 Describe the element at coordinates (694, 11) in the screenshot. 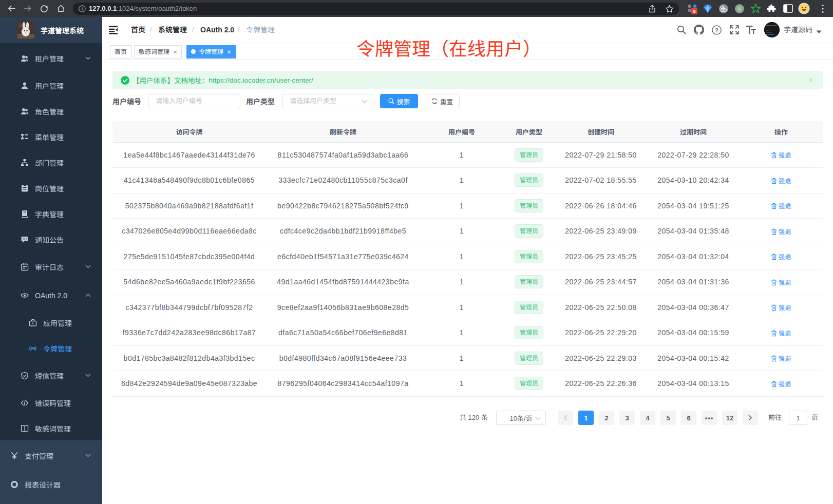

I see `svg-text: 9` at that location.